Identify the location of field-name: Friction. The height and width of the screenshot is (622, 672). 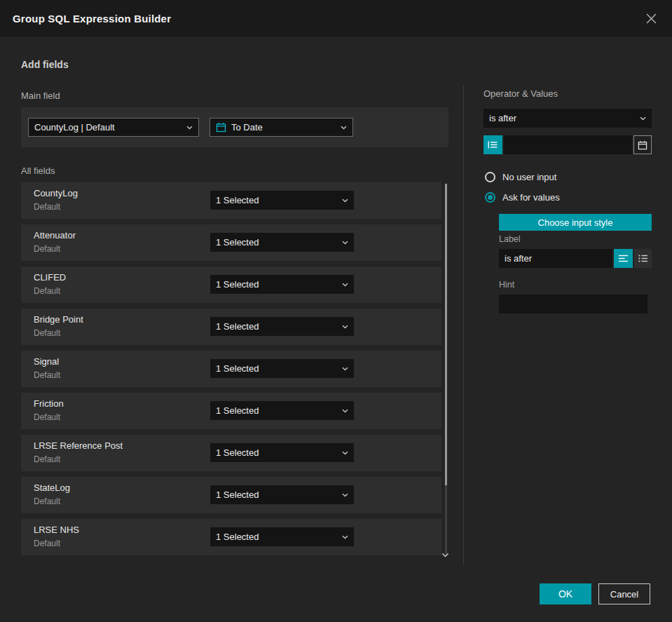
(49, 404).